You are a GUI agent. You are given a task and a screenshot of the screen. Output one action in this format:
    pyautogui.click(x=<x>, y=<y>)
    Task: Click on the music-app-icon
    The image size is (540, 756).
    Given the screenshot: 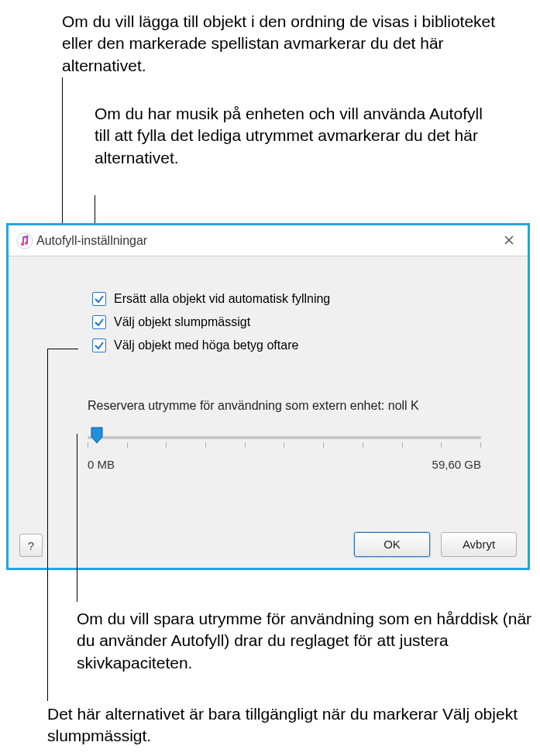 What is the action you would take?
    pyautogui.click(x=25, y=241)
    